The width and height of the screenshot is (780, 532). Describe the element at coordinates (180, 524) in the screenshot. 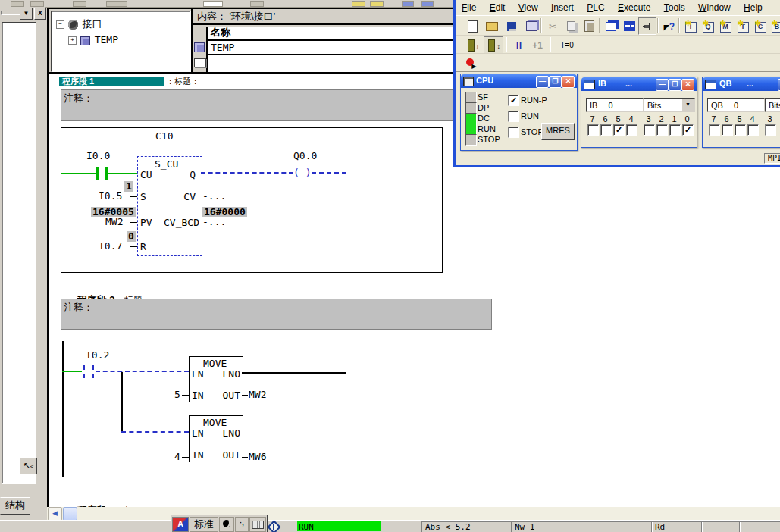

I see `ime-logo-icon: A` at that location.